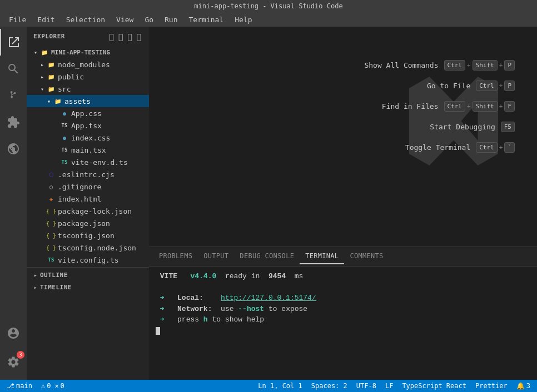 The image size is (537, 392). What do you see at coordinates (88, 113) in the screenshot?
I see `tree-app-css: ▸ ● App.css` at bounding box center [88, 113].